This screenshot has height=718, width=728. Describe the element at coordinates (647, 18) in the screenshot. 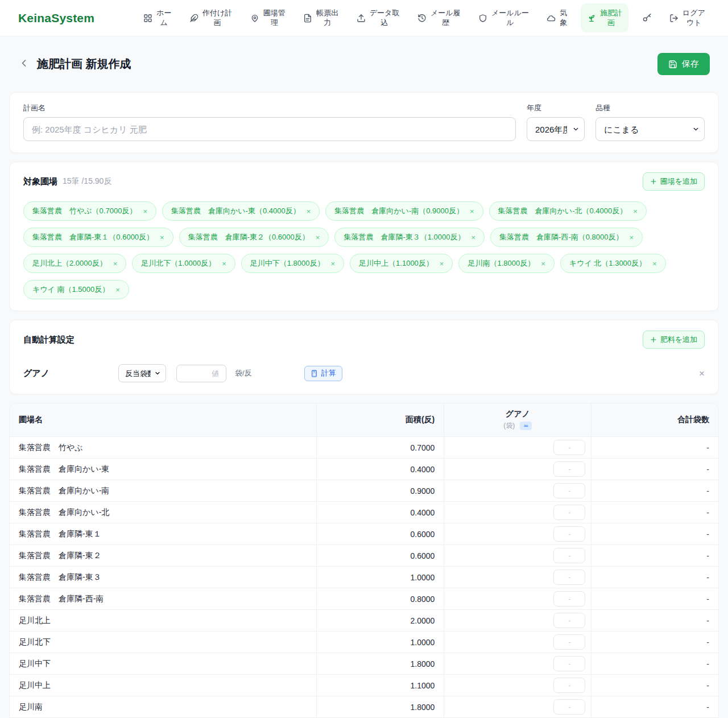

I see `nav-item-key` at that location.